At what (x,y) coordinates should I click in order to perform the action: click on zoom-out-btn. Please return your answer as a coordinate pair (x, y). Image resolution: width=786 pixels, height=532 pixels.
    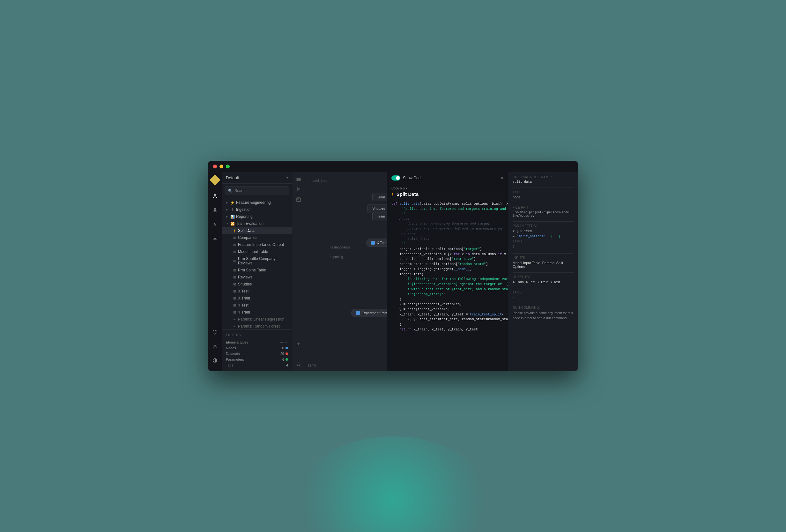
    Looking at the image, I should click on (299, 354).